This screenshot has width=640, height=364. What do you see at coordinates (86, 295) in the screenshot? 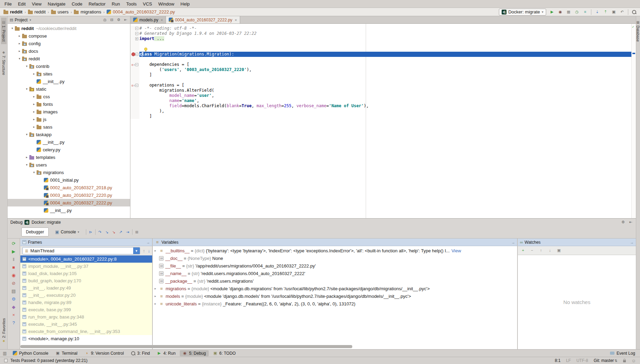
I see `stack-frame: __init__, executor.py:20` at bounding box center [86, 295].